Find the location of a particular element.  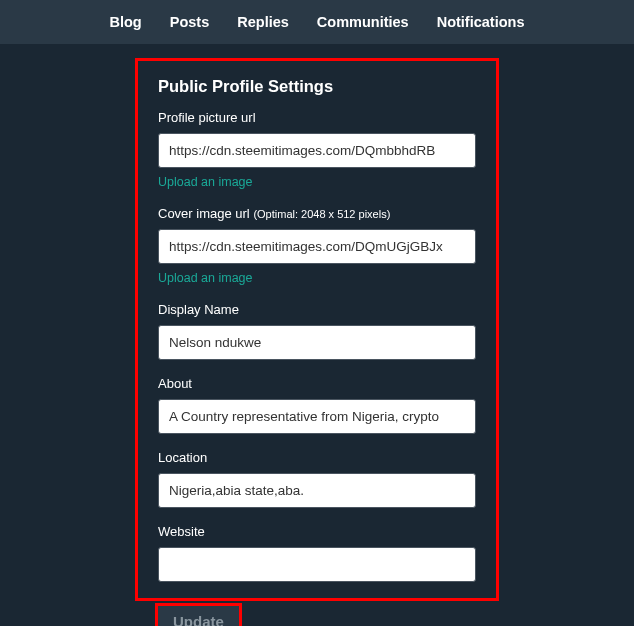

profile-picture-upload-link: Upload an image is located at coordinates (206, 182).